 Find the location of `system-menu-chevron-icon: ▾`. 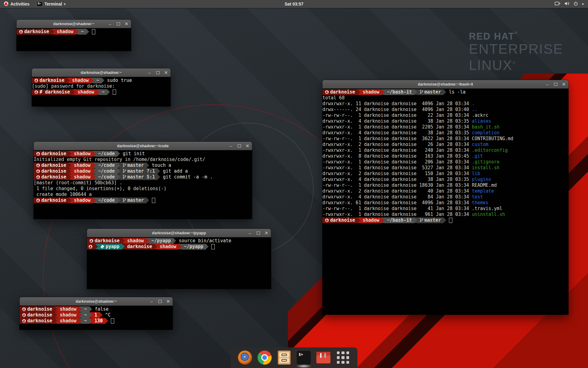

system-menu-chevron-icon: ▾ is located at coordinates (583, 4).